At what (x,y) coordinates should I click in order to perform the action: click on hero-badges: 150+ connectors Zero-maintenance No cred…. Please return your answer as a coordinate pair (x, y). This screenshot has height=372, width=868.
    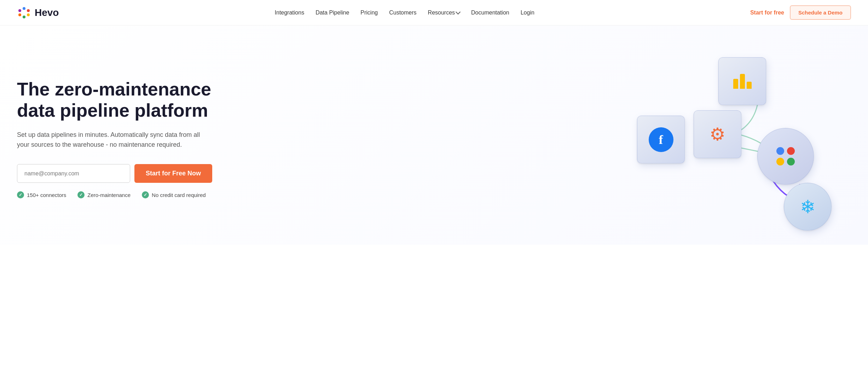
    Looking at the image, I should click on (127, 195).